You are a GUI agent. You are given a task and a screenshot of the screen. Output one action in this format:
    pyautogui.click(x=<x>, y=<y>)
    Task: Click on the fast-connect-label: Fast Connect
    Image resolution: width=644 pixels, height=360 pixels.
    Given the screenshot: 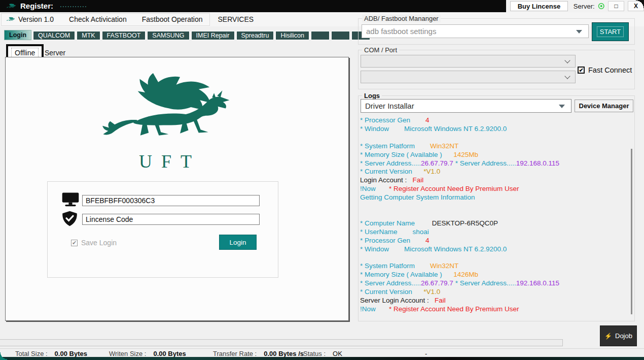 What is the action you would take?
    pyautogui.click(x=610, y=70)
    